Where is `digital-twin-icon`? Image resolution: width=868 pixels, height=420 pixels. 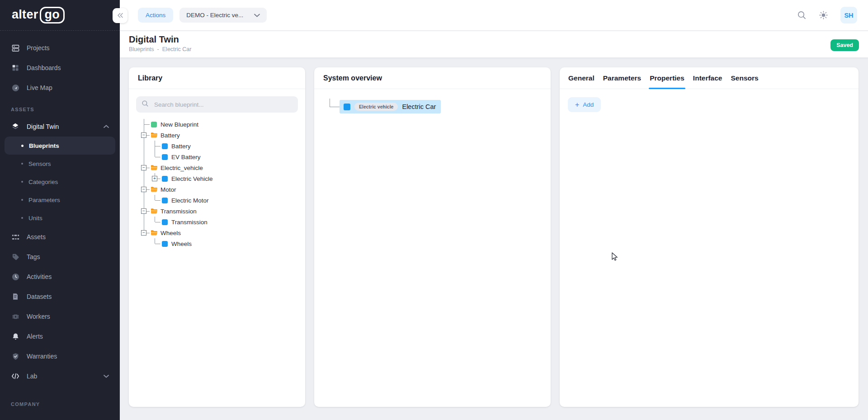 digital-twin-icon is located at coordinates (15, 127).